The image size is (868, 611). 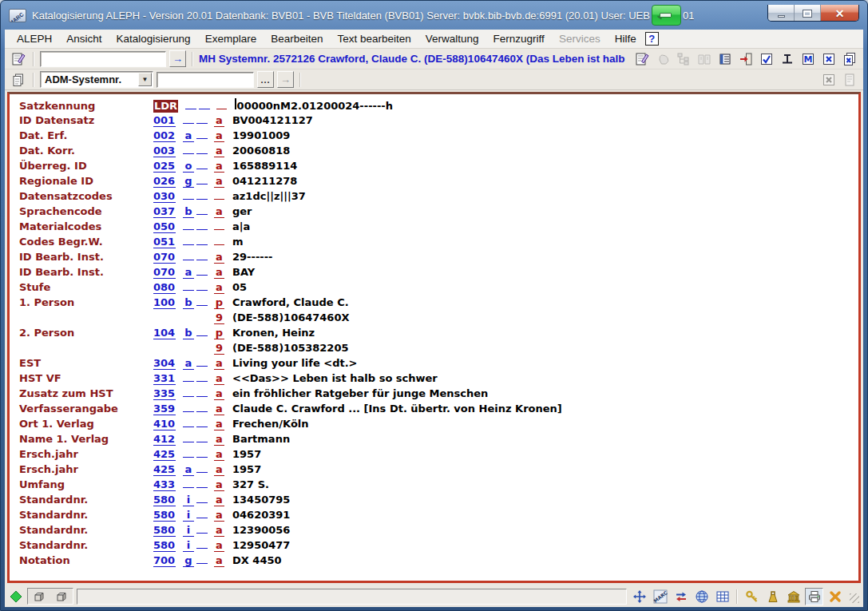 I want to click on field-value: m, so click(x=238, y=241).